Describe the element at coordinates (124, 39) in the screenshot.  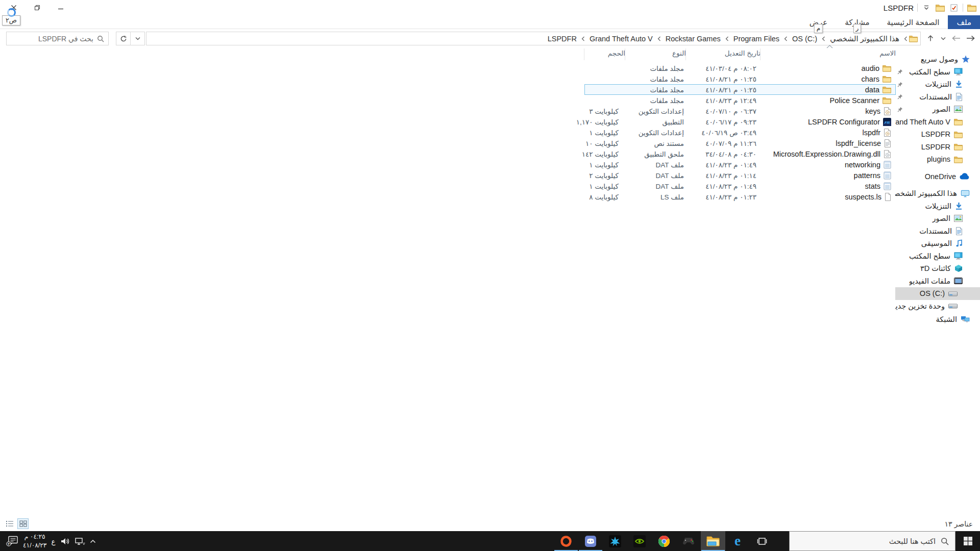
I see `refresh-icon` at that location.